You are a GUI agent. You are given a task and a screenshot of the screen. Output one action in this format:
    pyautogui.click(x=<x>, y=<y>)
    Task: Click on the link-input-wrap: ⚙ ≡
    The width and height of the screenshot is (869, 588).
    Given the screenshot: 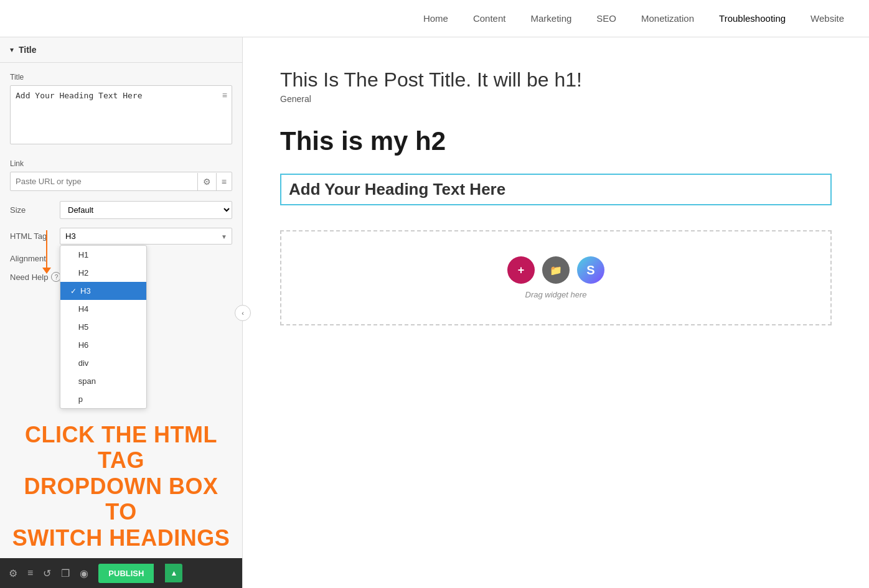 What is the action you would take?
    pyautogui.click(x=121, y=182)
    